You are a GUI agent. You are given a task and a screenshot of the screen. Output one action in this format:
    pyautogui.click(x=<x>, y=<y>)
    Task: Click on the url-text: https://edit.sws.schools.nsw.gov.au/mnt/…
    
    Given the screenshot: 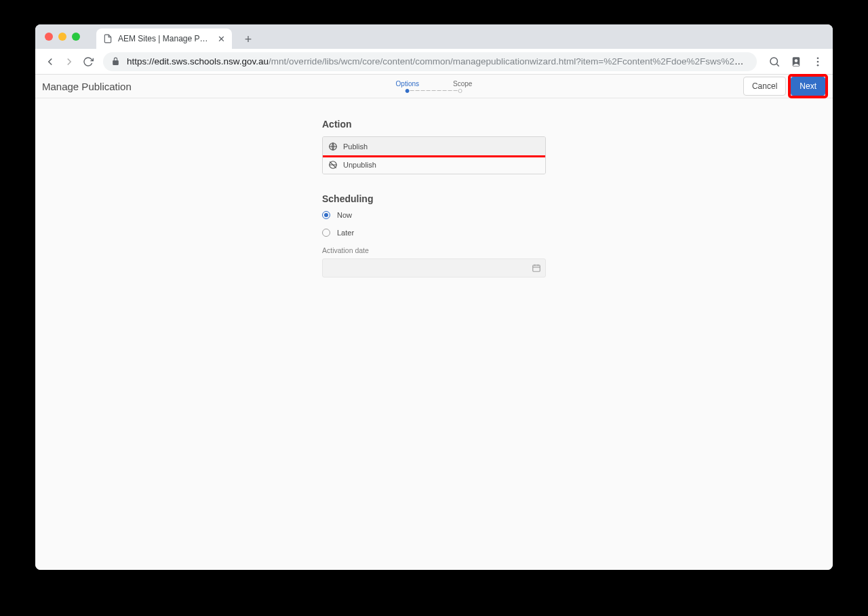 What is the action you would take?
    pyautogui.click(x=438, y=61)
    